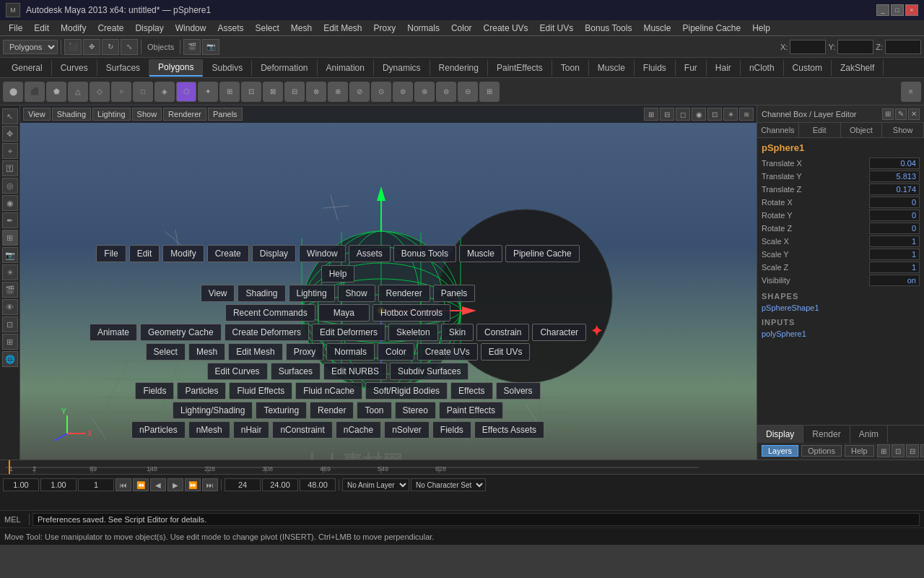 The height and width of the screenshot is (578, 924). What do you see at coordinates (413, 332) in the screenshot?
I see `hotbox-skeleton: Skeleton` at bounding box center [413, 332].